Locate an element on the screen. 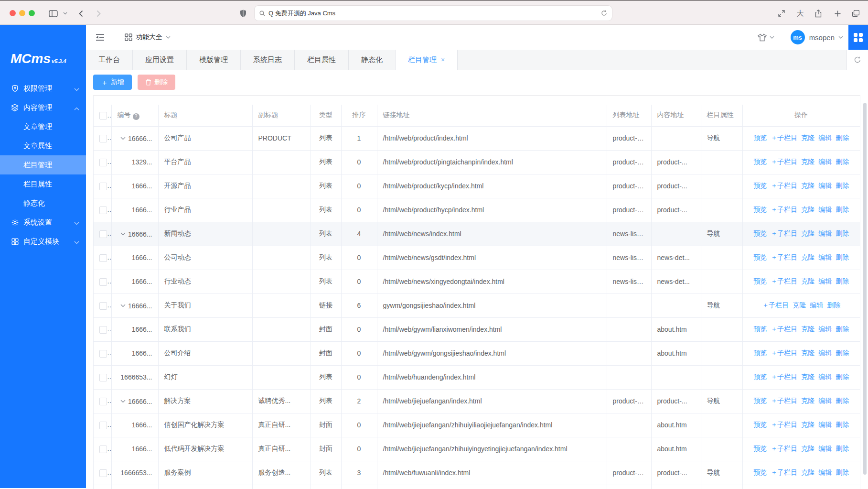  sidebar-item-文章属性: 文章属性 is located at coordinates (43, 146).